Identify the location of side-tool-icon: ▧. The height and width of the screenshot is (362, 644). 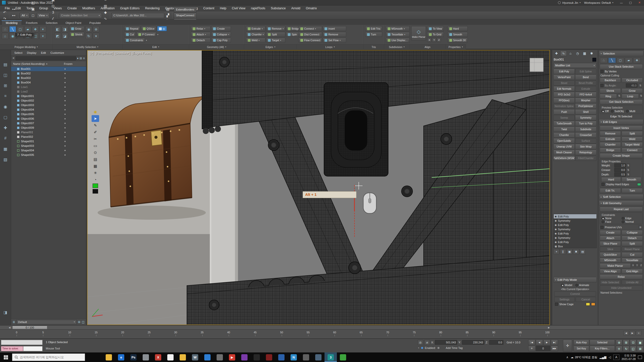
(6, 159).